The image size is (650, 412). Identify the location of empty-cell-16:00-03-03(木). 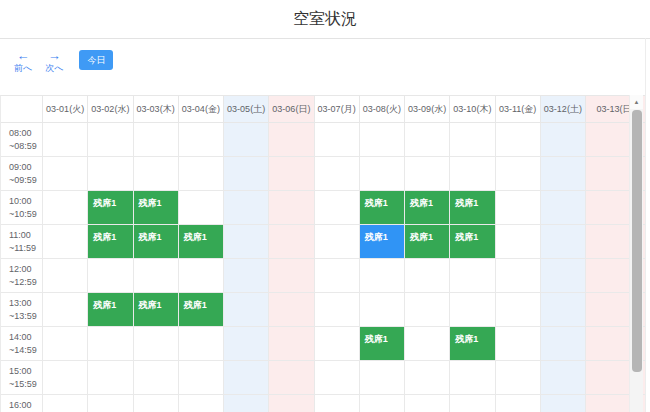
(156, 404).